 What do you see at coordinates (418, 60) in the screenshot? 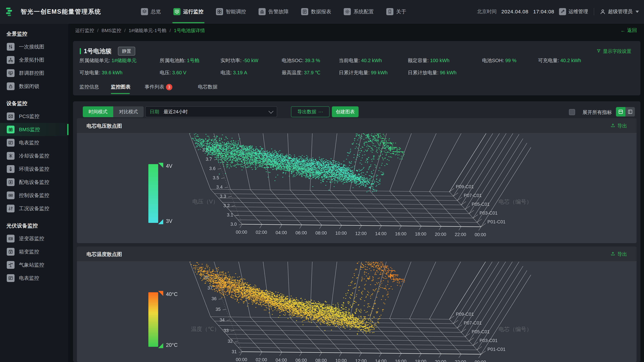
I see `field-label: 额定容量:` at bounding box center [418, 60].